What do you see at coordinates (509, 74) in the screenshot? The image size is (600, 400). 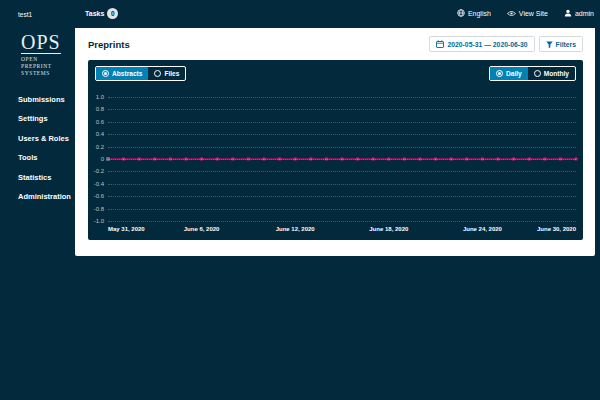 I see `daily-radio: Daily` at bounding box center [509, 74].